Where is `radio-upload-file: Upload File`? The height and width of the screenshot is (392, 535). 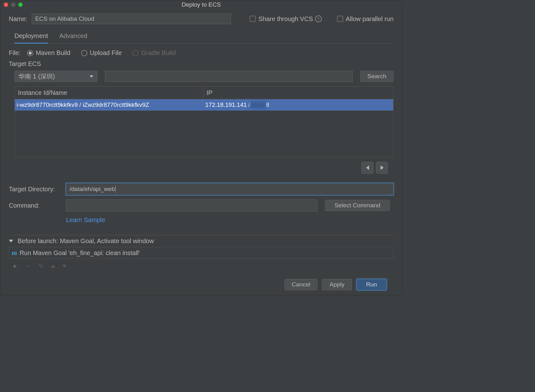
radio-upload-file: Upload File is located at coordinates (101, 53).